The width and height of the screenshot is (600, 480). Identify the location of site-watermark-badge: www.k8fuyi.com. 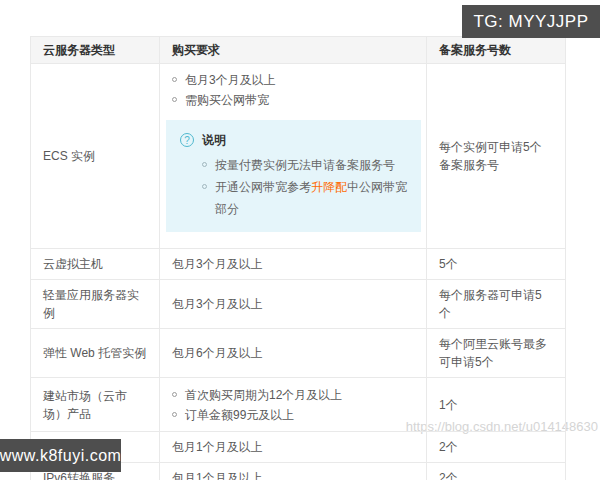
(60, 456).